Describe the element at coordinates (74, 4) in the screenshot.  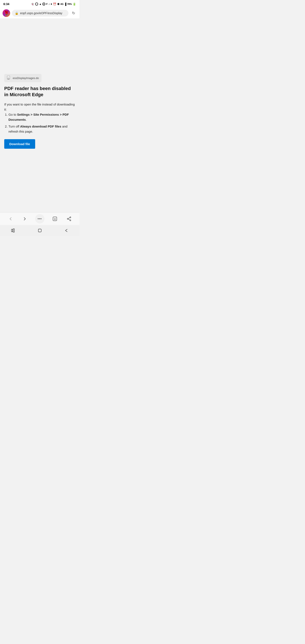
I see `battery-bar-icon: 🔋` at that location.